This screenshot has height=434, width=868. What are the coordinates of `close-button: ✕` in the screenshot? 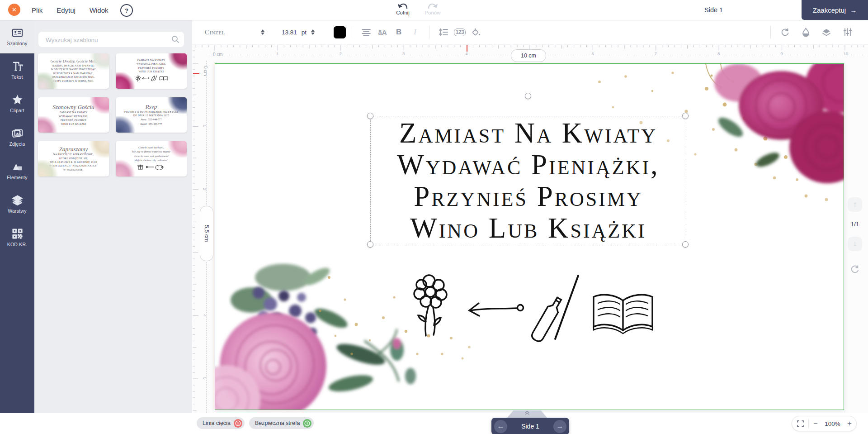 It's located at (14, 10).